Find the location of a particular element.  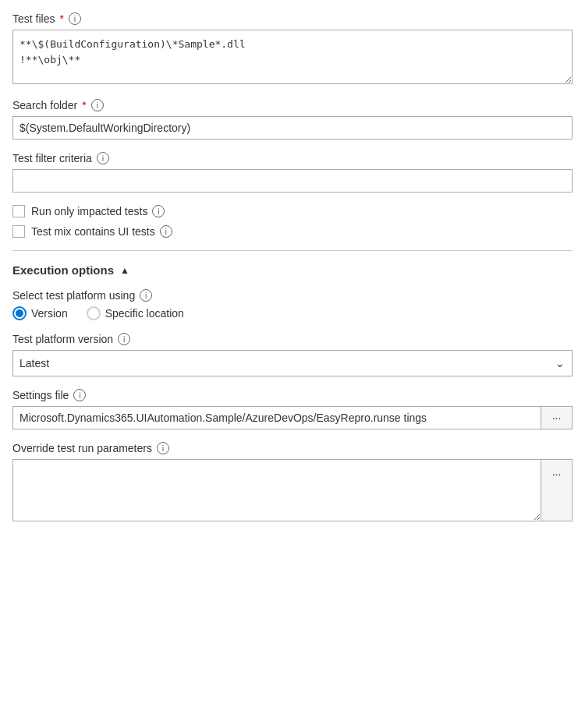

test-files-input: **\$(BuildConfiguration)\*Sample*.dll !*… is located at coordinates (292, 57).